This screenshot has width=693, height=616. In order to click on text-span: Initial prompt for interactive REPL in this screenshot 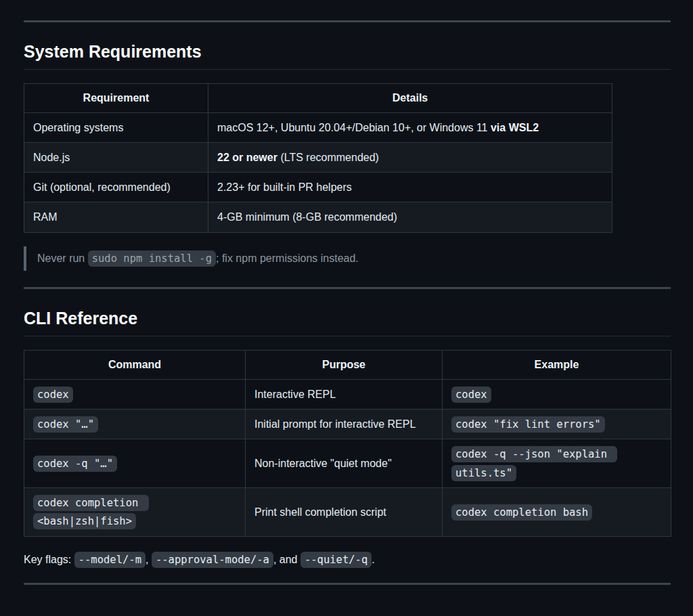, I will do `click(335, 424)`.